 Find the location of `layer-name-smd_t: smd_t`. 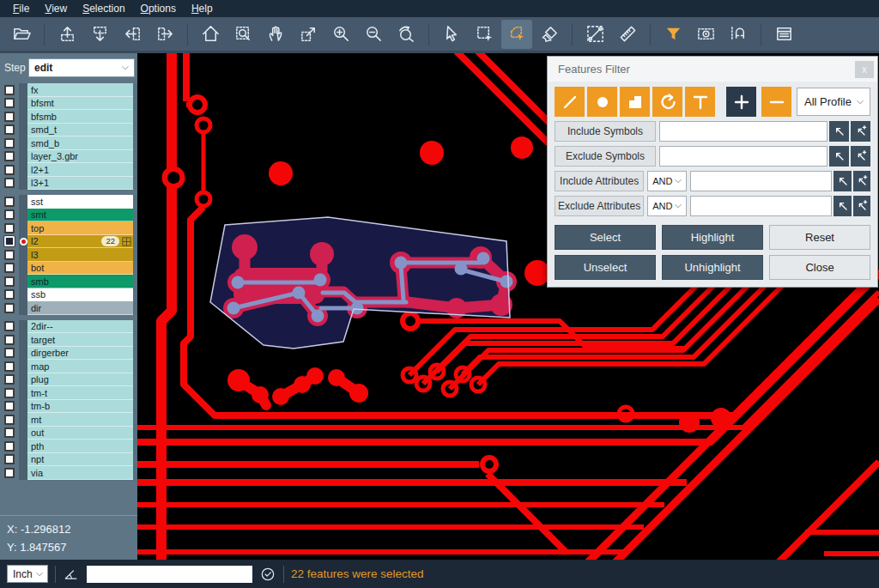

layer-name-smd_t: smd_t is located at coordinates (81, 130).